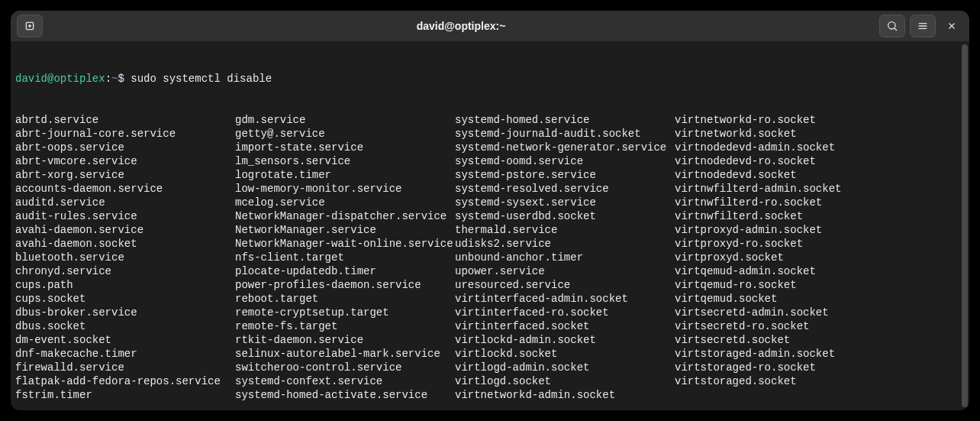 Image resolution: width=980 pixels, height=421 pixels. What do you see at coordinates (952, 26) in the screenshot?
I see `close-button` at bounding box center [952, 26].